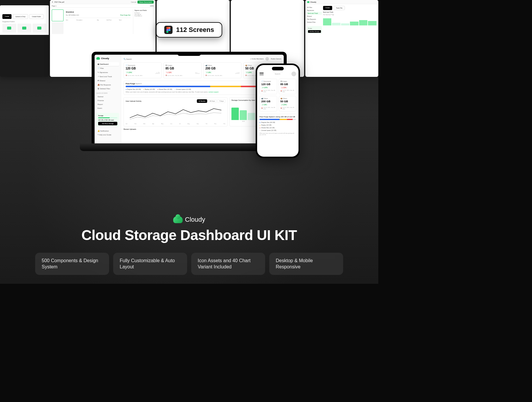 The image size is (532, 402). I want to click on quick-access-label: Quick Access, so click(108, 93).